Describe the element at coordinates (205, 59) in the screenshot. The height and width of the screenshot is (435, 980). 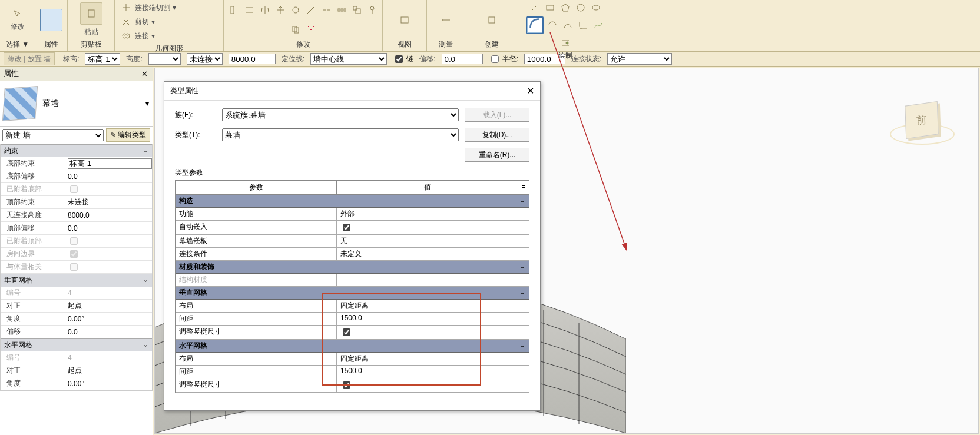
I see `height-constraint-select: 未连接` at that location.